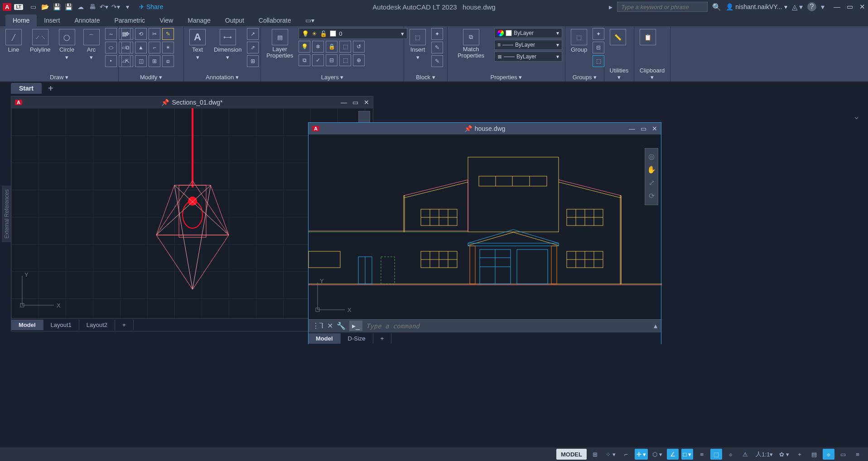 The height and width of the screenshot is (461, 868). I want to click on edit-block-icon: ✎, so click(437, 48).